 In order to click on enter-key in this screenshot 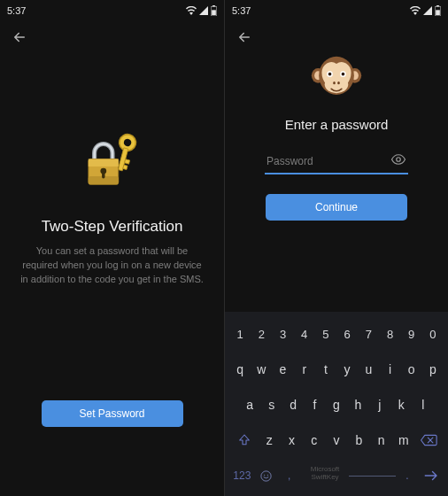, I will do `click(430, 476)`.